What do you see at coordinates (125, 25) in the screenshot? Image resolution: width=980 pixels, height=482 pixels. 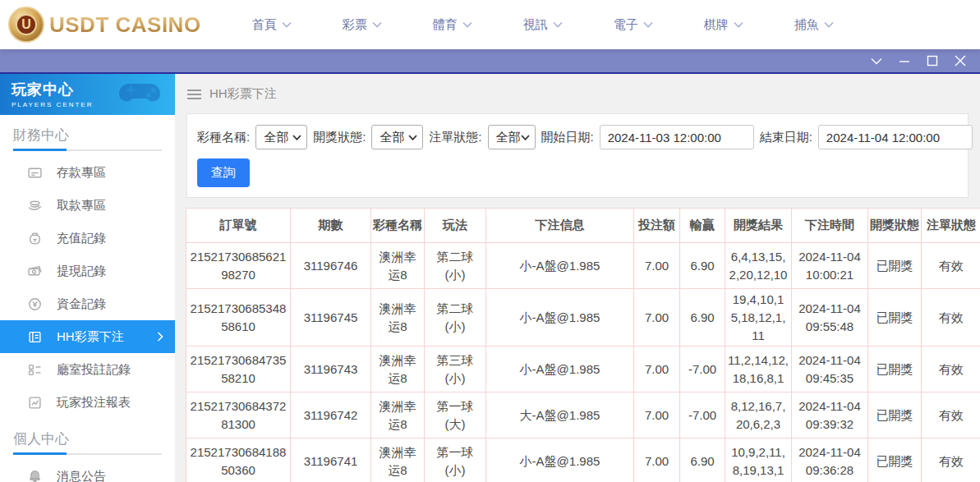 I see `brand-name: USDT CASINO` at bounding box center [125, 25].